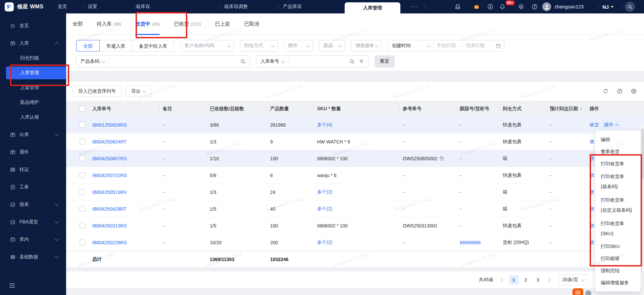 This screenshot has height=295, width=644. Describe the element at coordinates (109, 192) in the screenshot. I see `inbound-order-link: IB004250513RV` at that location.